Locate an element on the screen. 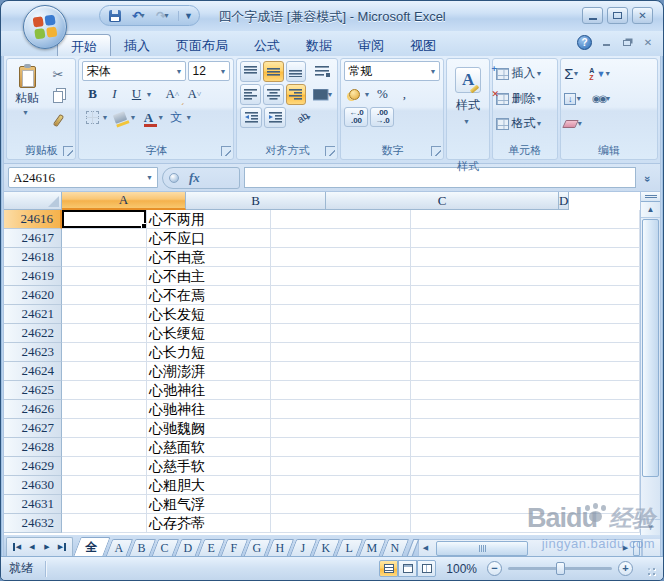 The width and height of the screenshot is (664, 581). scroll-left-icon: ◀ is located at coordinates (426, 548).